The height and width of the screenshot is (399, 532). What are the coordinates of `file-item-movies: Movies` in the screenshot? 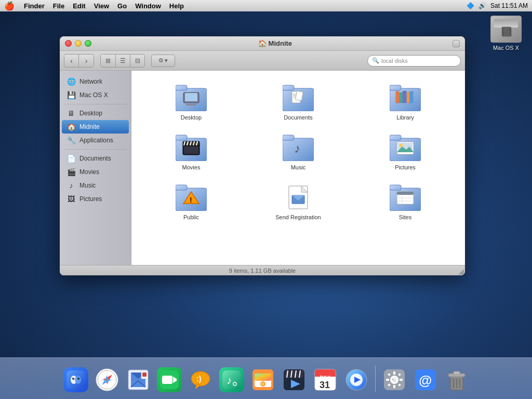 It's located at (191, 152).